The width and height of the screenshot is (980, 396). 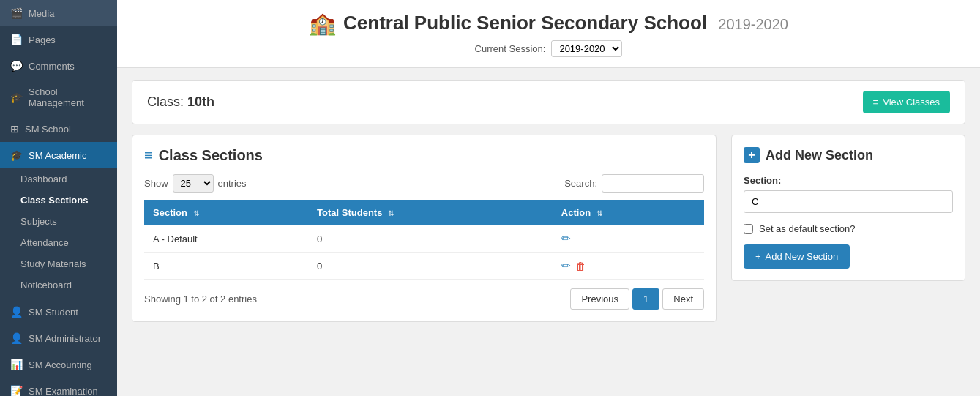 What do you see at coordinates (566, 266) in the screenshot?
I see `edit-icon-2: ✏` at bounding box center [566, 266].